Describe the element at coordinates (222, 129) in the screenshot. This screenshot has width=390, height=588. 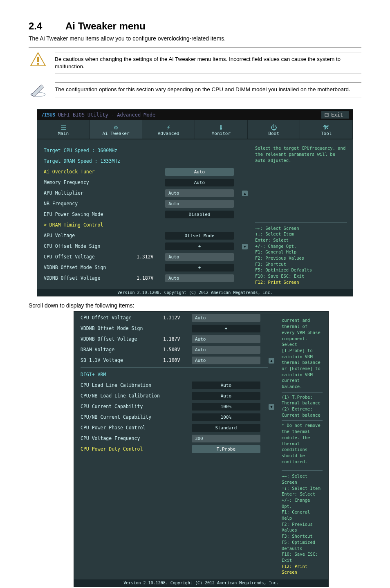
I see `tab-monitor: 🌡Monitor` at that location.